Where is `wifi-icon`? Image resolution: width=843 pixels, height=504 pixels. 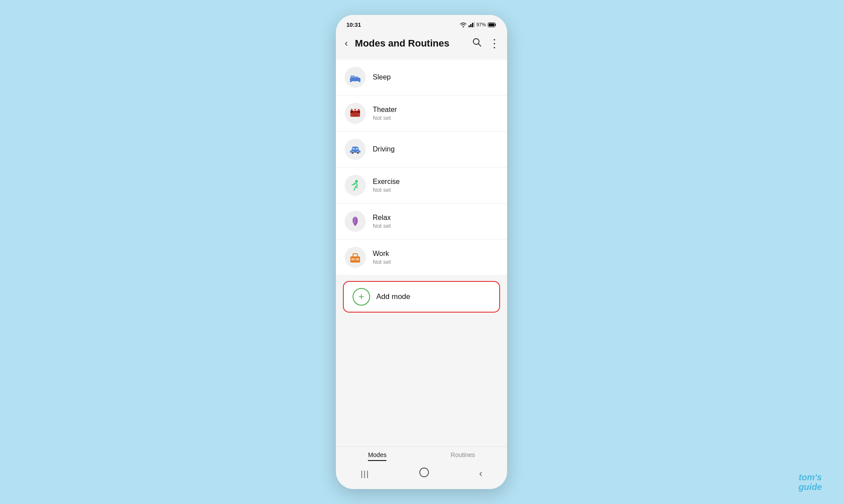 wifi-icon is located at coordinates (463, 25).